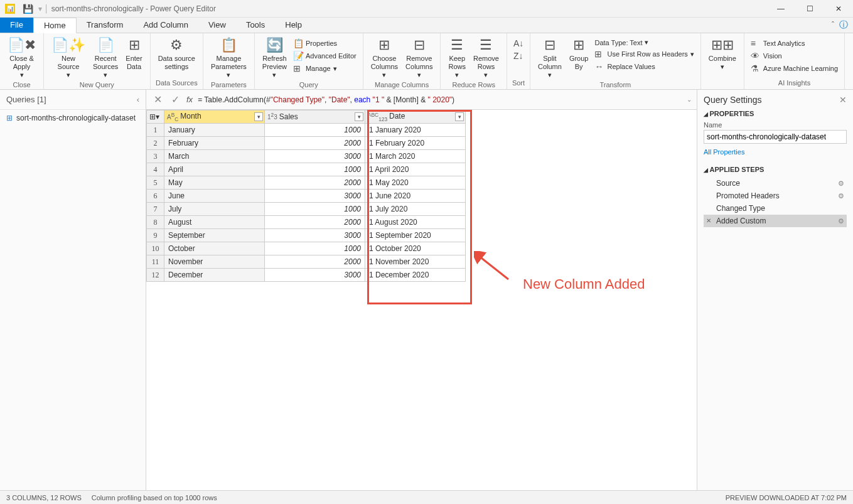 This screenshot has width=853, height=504. What do you see at coordinates (217, 25) in the screenshot?
I see `tab-view: View` at bounding box center [217, 25].